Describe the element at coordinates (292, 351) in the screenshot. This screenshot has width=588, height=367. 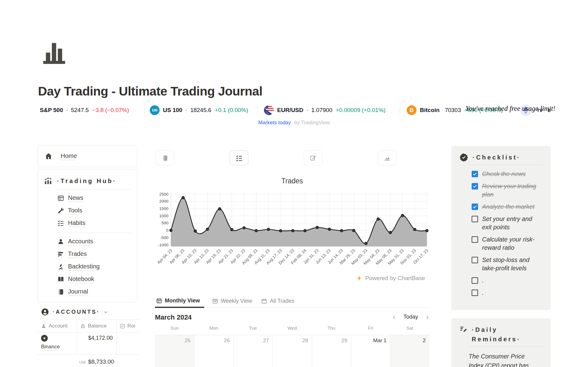
I see `calendar-cell: 28` at that location.